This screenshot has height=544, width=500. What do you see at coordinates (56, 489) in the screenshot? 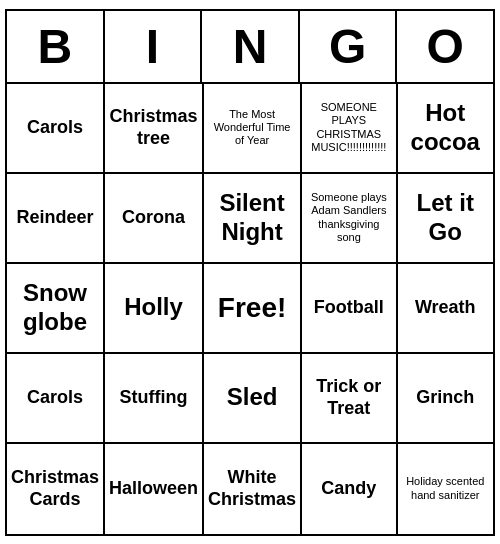
I see `bingo-cell-20: Christmas Cards` at bounding box center [56, 489].